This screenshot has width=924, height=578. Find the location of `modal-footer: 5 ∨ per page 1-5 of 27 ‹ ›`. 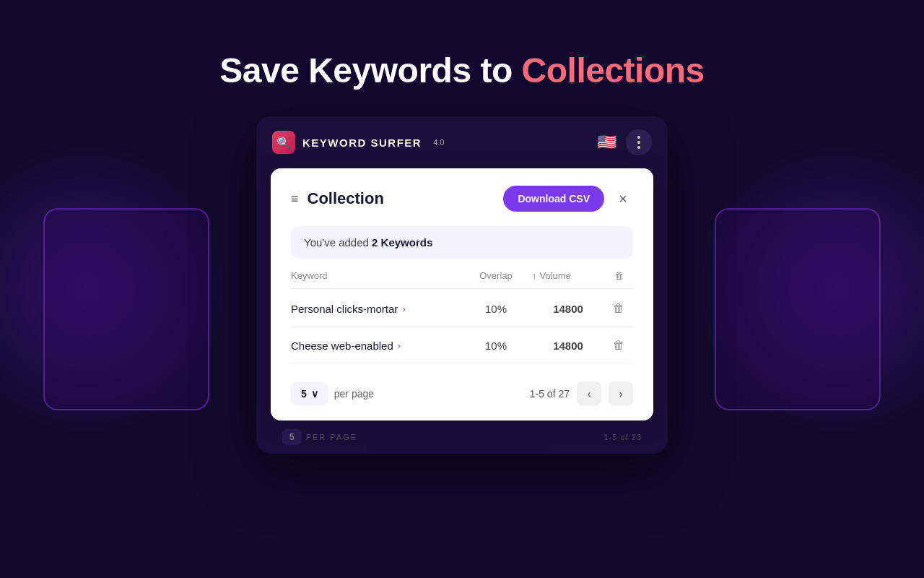

modal-footer: 5 ∨ per page 1-5 of 27 ‹ › is located at coordinates (462, 391).